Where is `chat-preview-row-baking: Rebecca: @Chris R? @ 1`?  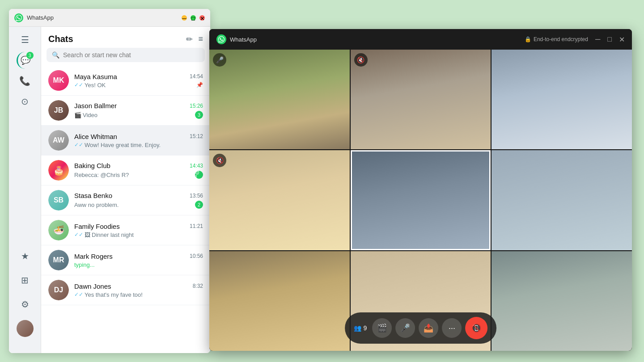
chat-preview-row-baking: Rebecca: @Chris R? @ 1 is located at coordinates (139, 175).